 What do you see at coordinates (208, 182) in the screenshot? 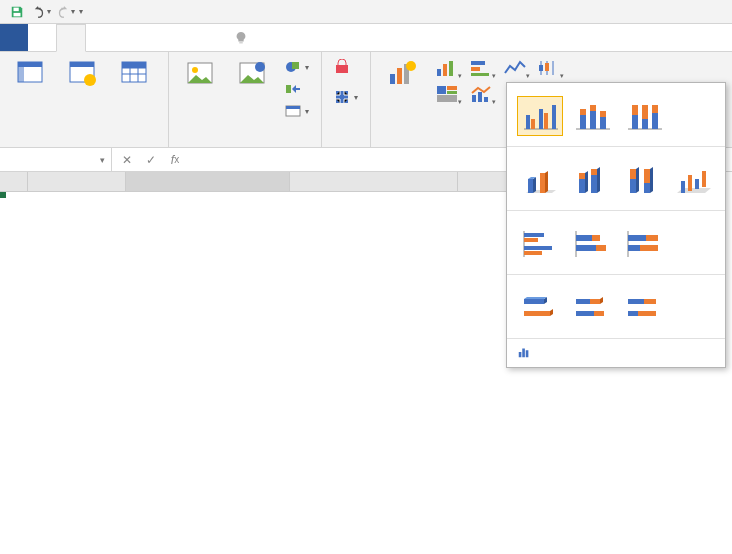
I see `col-header-B` at bounding box center [208, 182].